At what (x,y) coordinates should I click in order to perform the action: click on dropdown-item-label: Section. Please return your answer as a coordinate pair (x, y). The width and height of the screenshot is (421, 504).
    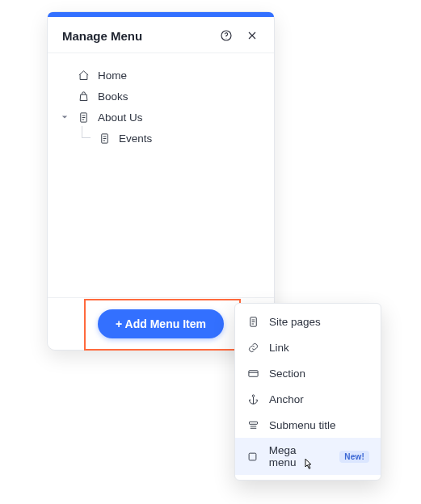
    Looking at the image, I should click on (288, 373).